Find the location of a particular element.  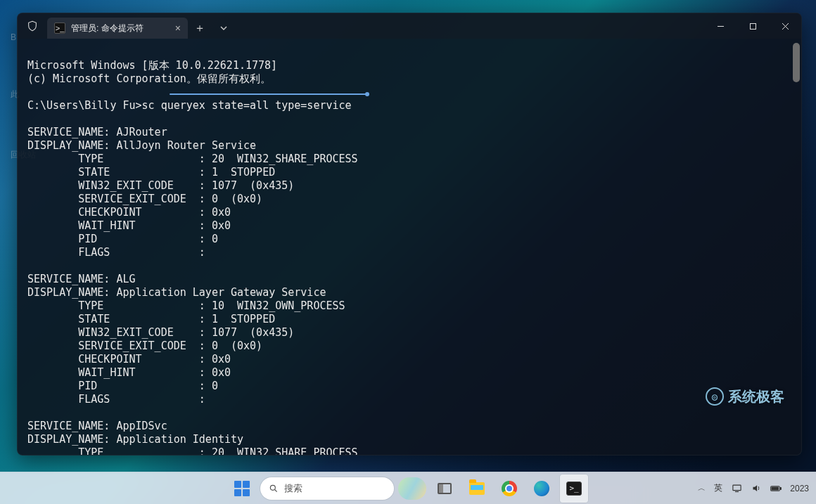

tab-cmd: >_ 管理员: 命令提示符 × is located at coordinates (117, 28).